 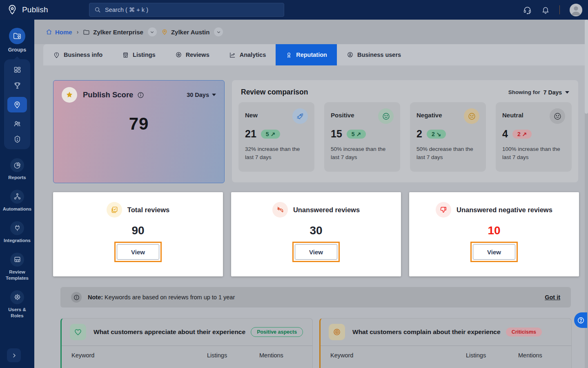 I want to click on tab-reviews: Reviews, so click(x=192, y=55).